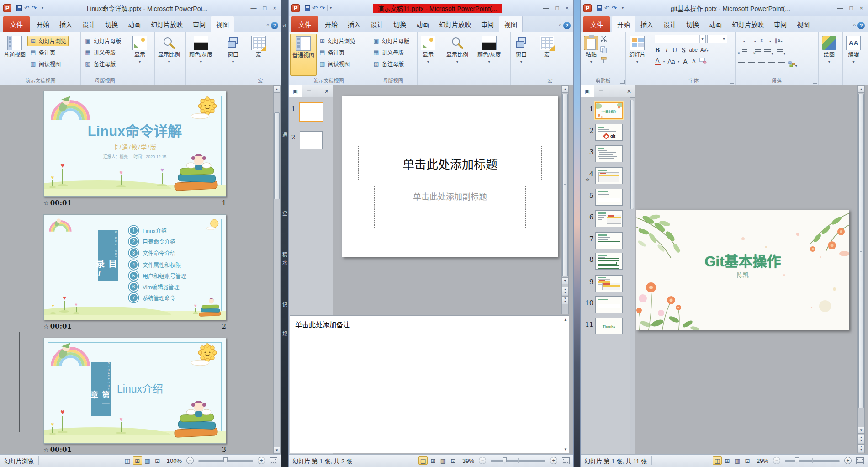  Describe the element at coordinates (683, 50) in the screenshot. I see `text-shadow-button: S` at that location.